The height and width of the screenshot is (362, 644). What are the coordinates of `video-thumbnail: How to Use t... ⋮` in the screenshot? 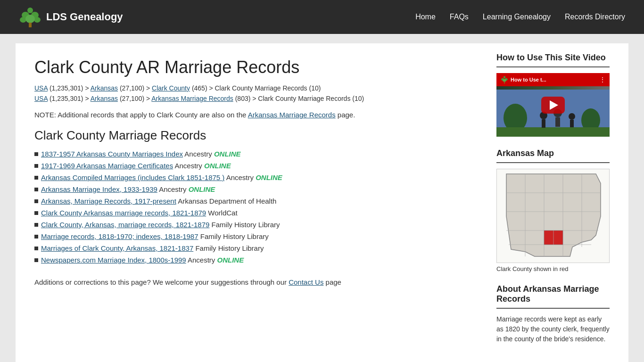 It's located at (553, 105).